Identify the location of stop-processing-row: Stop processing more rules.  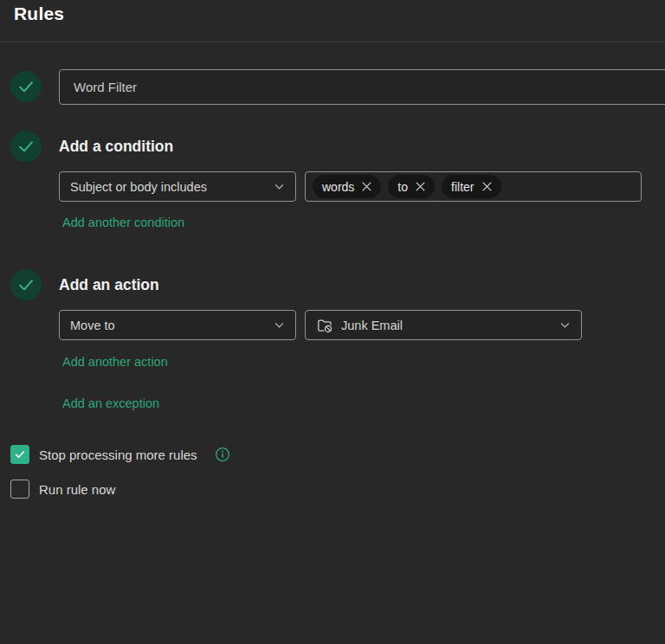
(120, 454).